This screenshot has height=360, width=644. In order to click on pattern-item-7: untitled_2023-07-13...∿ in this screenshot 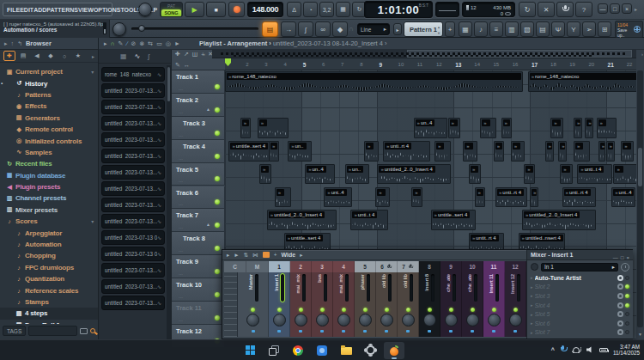, I will do `click(133, 172)`.